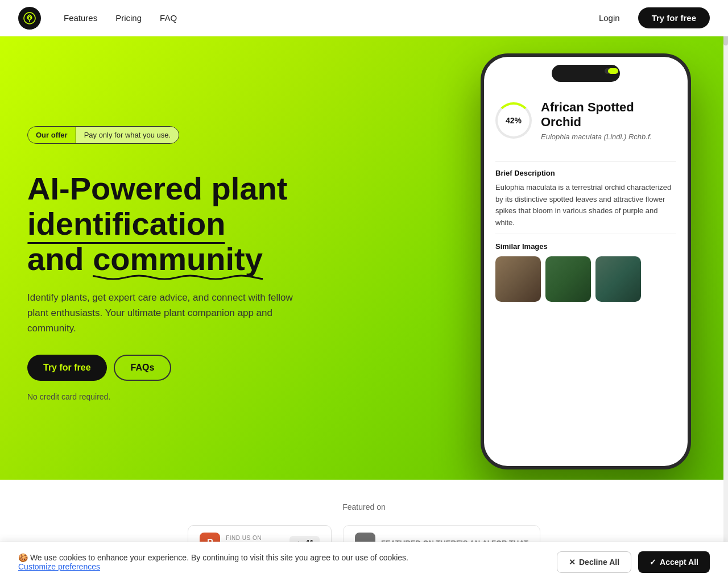  Describe the element at coordinates (609, 115) in the screenshot. I see `plant-common-name: African Spotted Orchid` at that location.